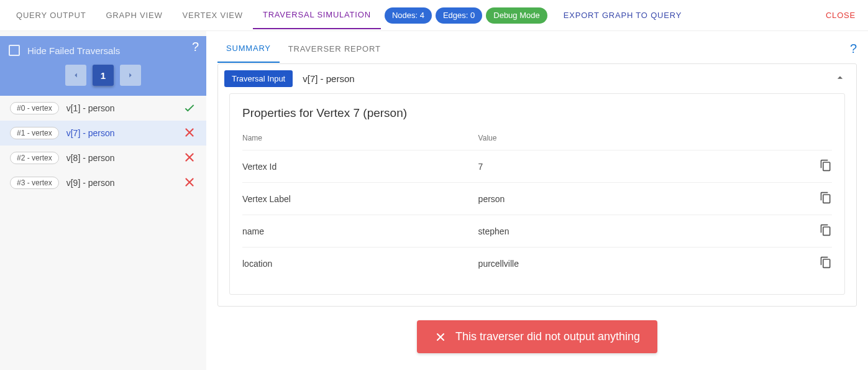 This screenshot has width=868, height=370. I want to click on collapse-button, so click(840, 78).